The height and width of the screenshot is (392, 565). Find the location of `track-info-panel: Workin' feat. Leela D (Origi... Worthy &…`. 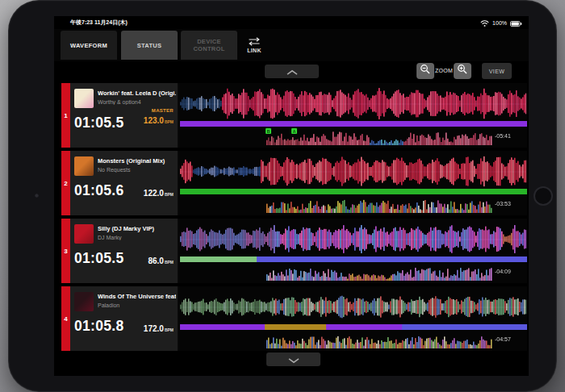

track-info-panel: Workin' feat. Leela D (Origi... Worthy &… is located at coordinates (124, 115).